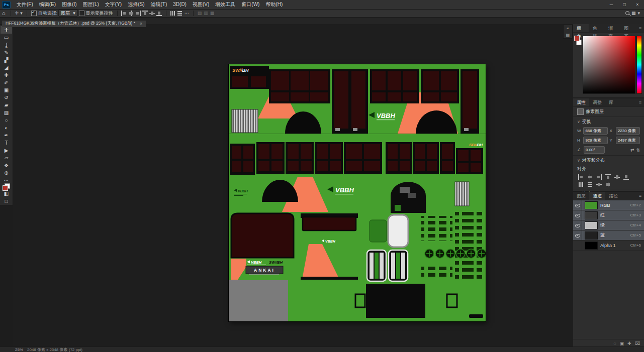 This screenshot has width=644, height=352. I want to click on home-icon: ⌂, so click(4, 13).